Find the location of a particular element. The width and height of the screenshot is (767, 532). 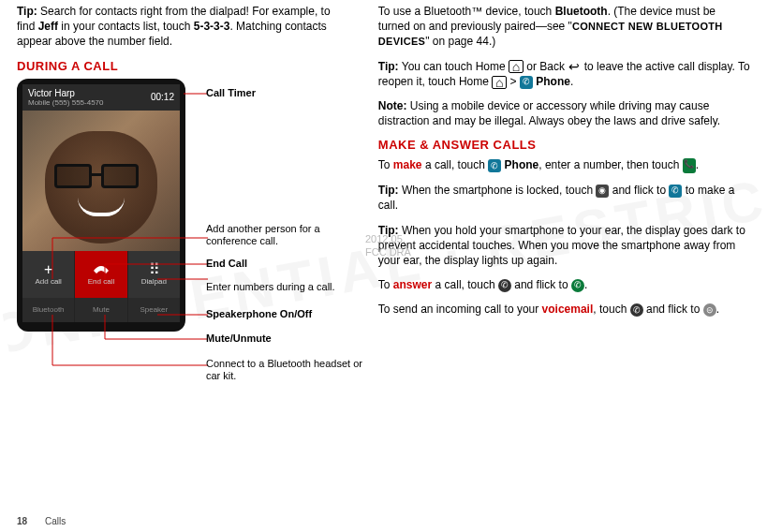

heading-during-a-call: DURING A CALL is located at coordinates (184, 66).